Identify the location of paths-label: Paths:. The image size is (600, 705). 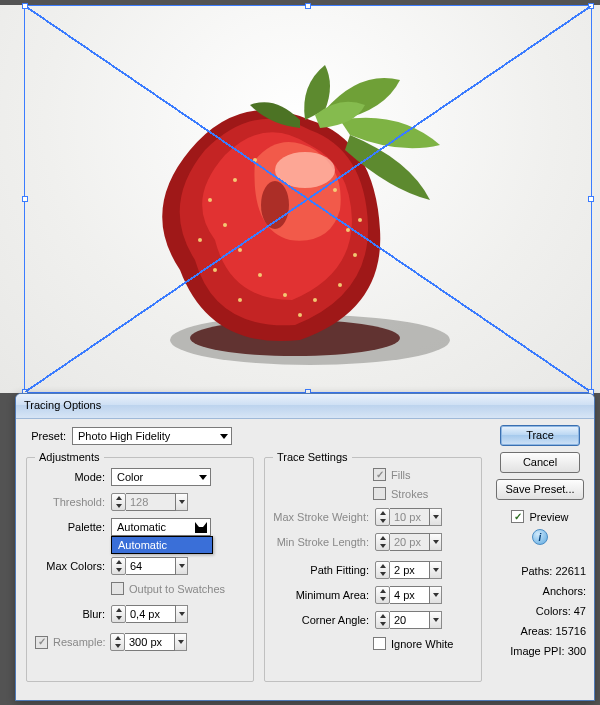
(536, 571).